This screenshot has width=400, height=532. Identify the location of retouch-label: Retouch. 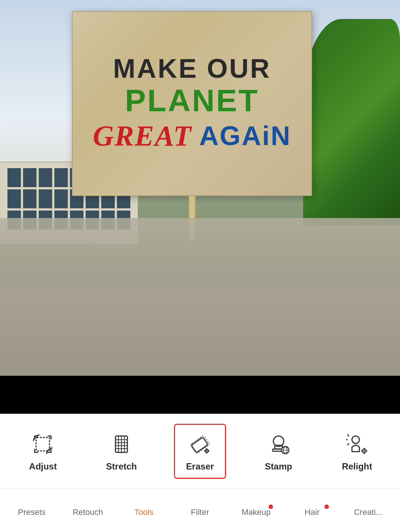
(88, 512).